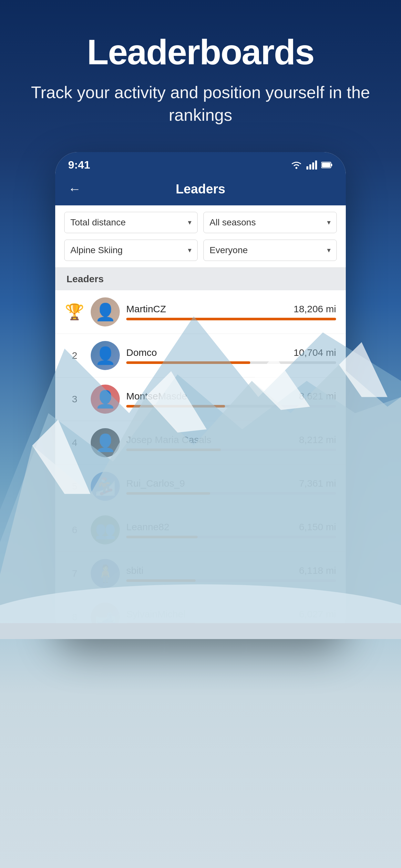 The width and height of the screenshot is (401, 868). What do you see at coordinates (200, 189) in the screenshot?
I see `app-title: Leaders` at bounding box center [200, 189].